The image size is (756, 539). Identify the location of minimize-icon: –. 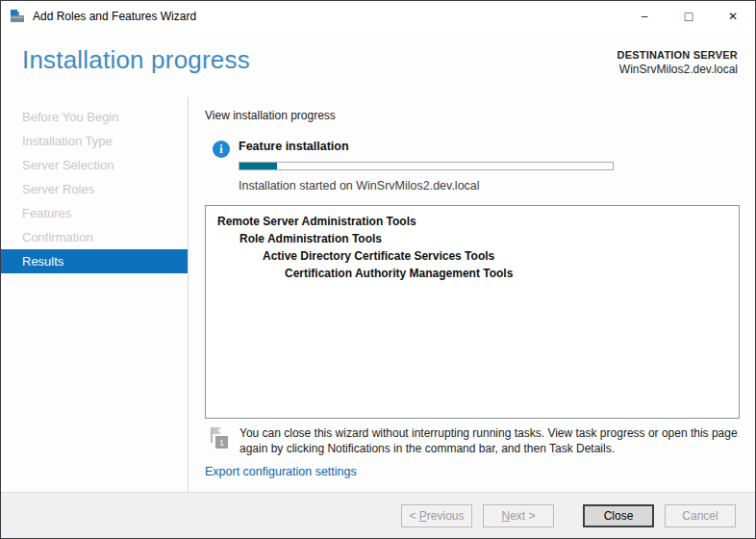
(644, 16).